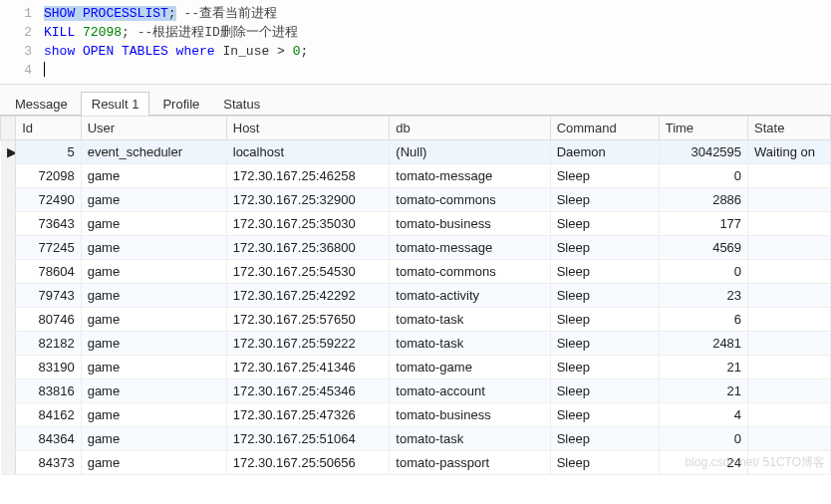  I want to click on cell-id: 79743, so click(48, 296).